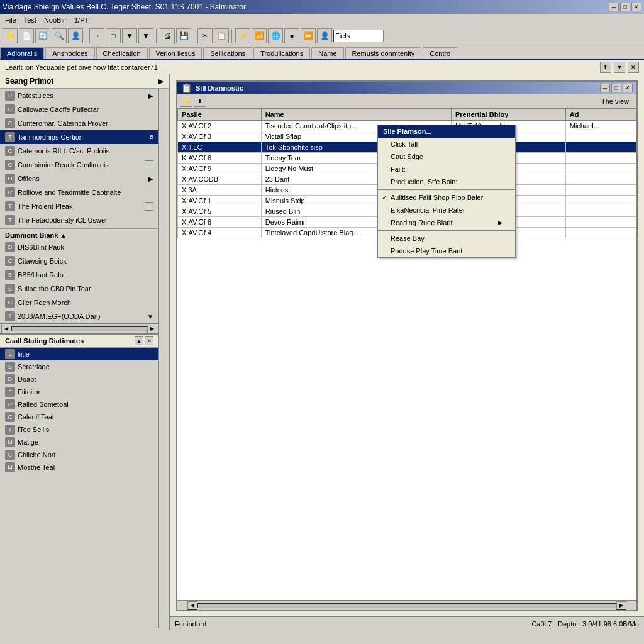  I want to click on close-button: ✕, so click(636, 7).